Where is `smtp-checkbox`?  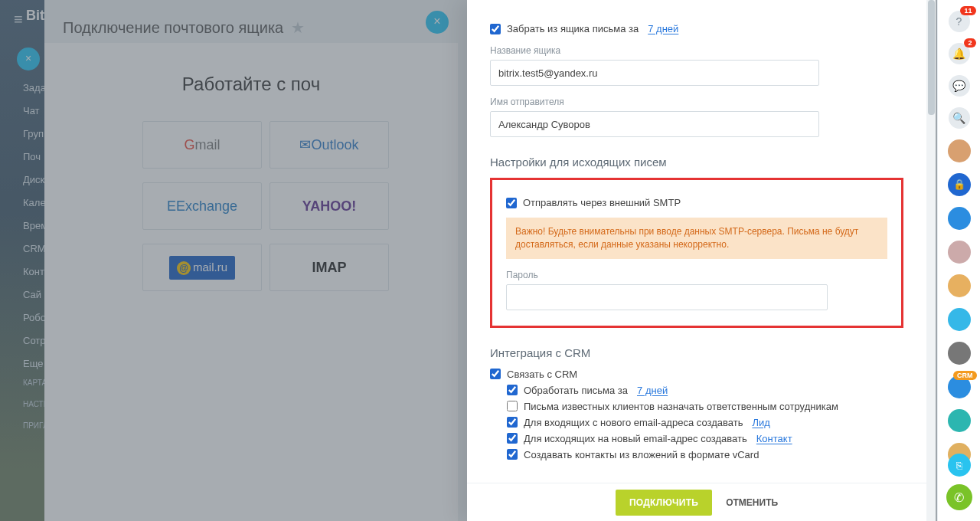 smtp-checkbox is located at coordinates (511, 203).